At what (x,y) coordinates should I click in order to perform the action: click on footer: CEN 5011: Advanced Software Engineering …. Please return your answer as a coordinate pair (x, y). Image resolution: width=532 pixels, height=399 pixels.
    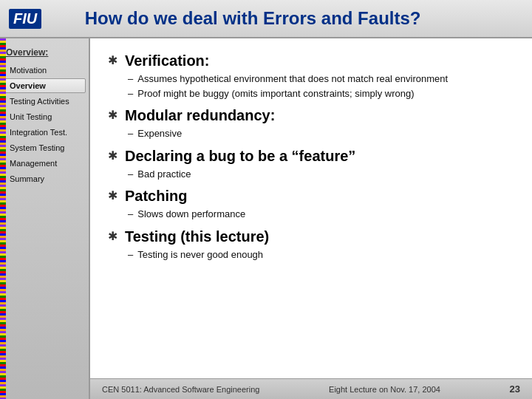
    Looking at the image, I should click on (311, 389).